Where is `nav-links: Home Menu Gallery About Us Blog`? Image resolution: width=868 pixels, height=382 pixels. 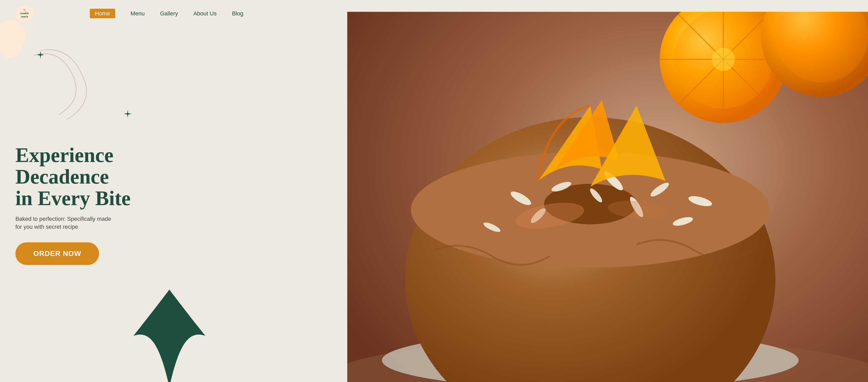 nav-links: Home Menu Gallery About Us Blog is located at coordinates (166, 13).